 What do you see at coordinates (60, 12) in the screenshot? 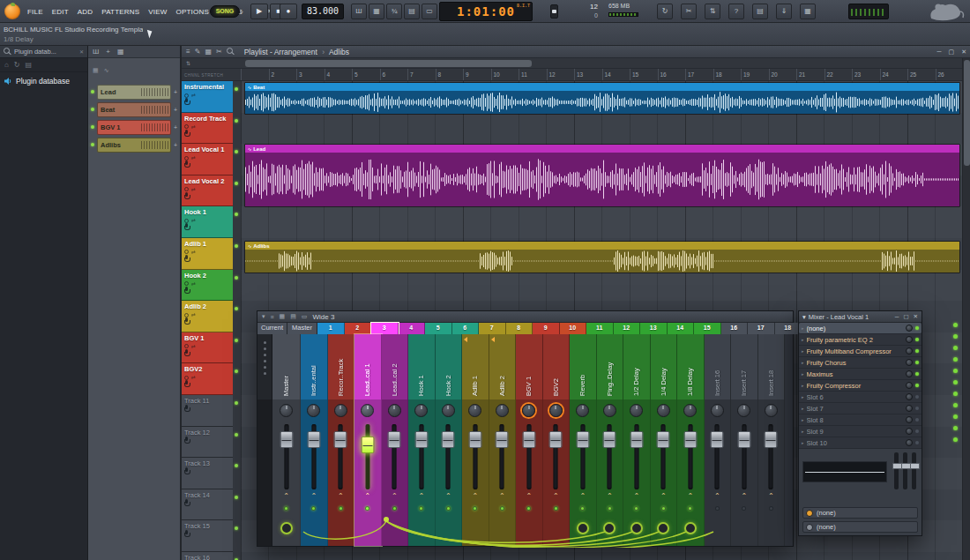
I see `menu-item: EDIT` at bounding box center [60, 12].